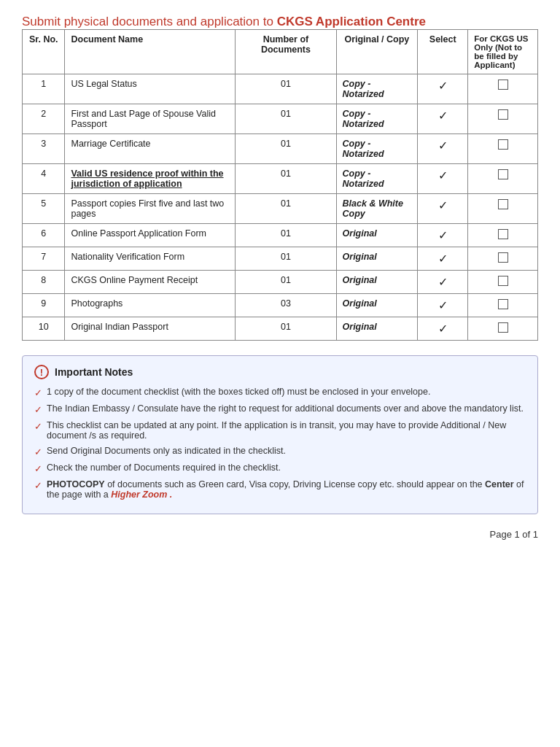 The image size is (560, 747). I want to click on note-item-3: ✓ This checklist can be updated at any p…, so click(280, 430).